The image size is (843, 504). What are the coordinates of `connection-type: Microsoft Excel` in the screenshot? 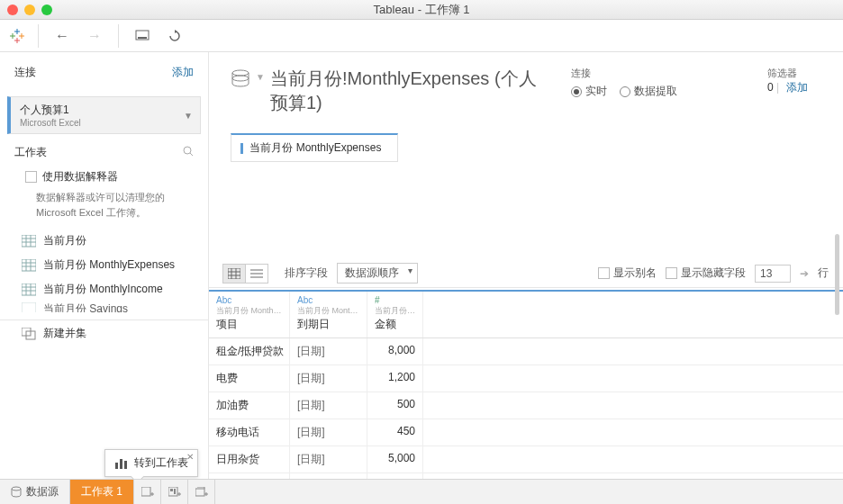 It's located at (99, 122).